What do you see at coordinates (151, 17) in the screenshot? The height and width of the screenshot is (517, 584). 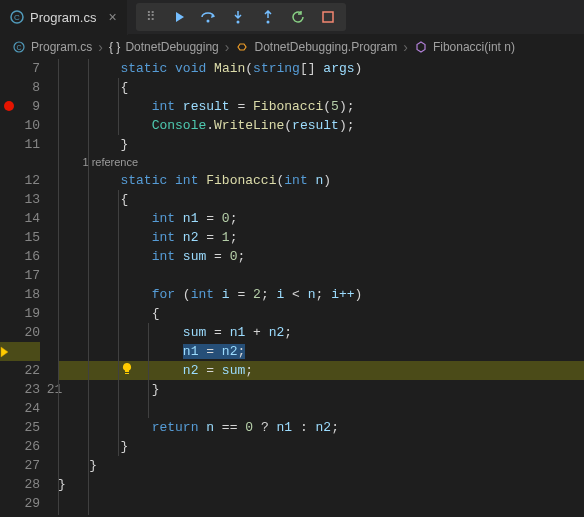 I see `grip-icon: ⠿` at bounding box center [151, 17].